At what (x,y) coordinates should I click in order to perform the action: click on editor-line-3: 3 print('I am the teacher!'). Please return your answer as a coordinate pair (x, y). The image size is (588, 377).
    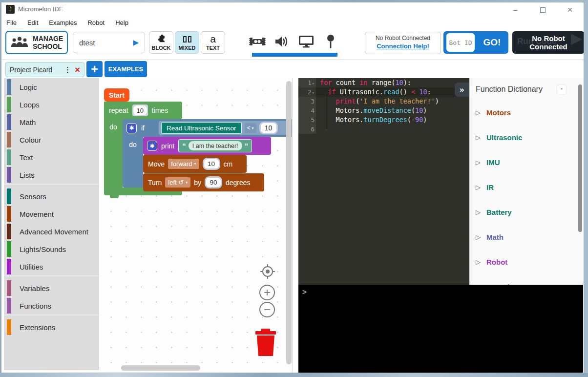
    Looking at the image, I should click on (384, 102).